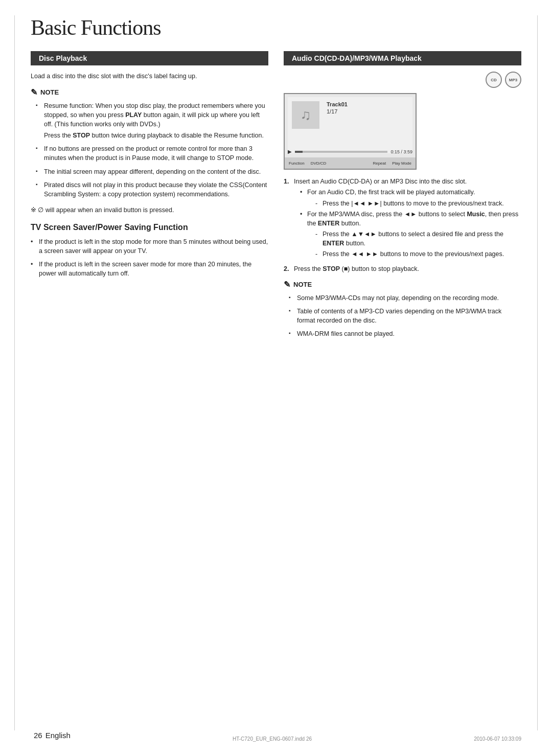  What do you see at coordinates (306, 115) in the screenshot?
I see `music-note-box: ♫` at bounding box center [306, 115].